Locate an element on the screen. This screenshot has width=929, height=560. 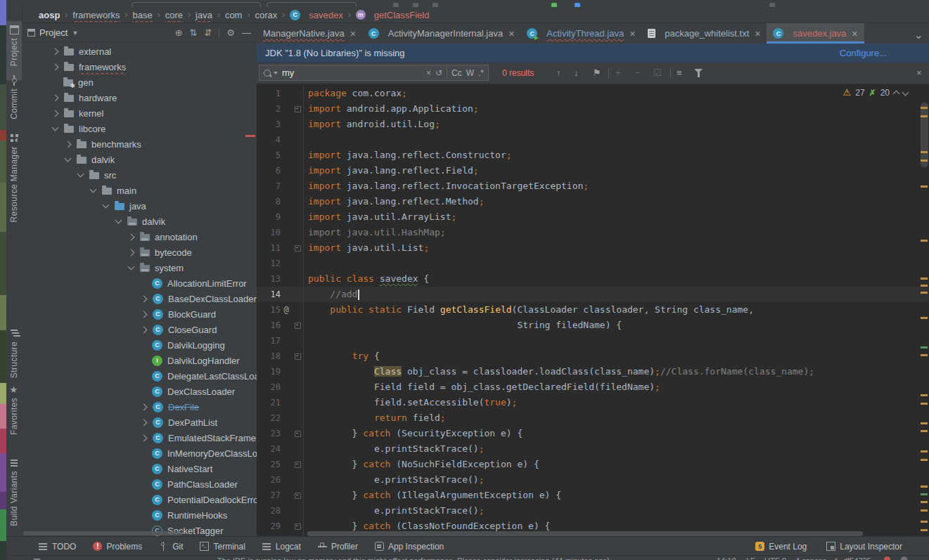
tree-item-java: java is located at coordinates (139, 206).